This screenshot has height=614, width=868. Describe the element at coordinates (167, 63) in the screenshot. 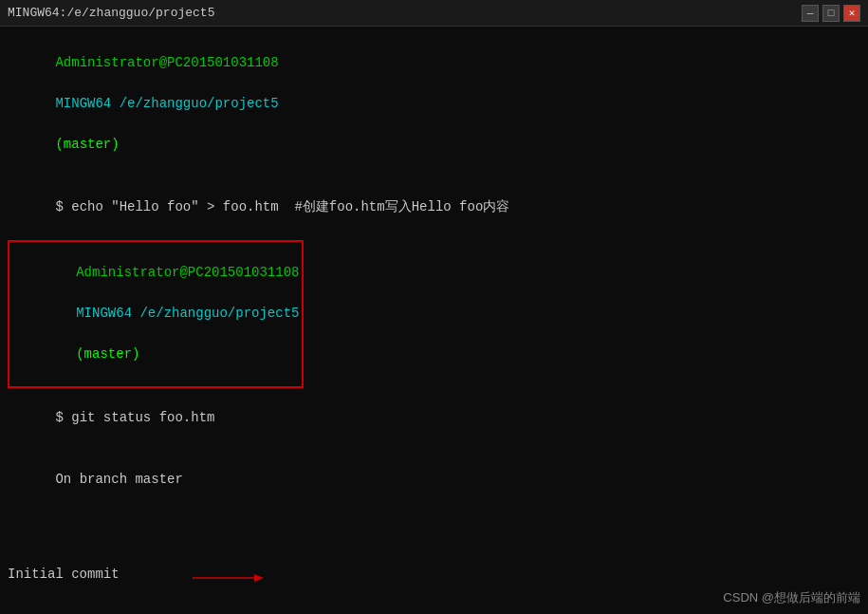

I see `prompt-user-1: Administrator@PC201501031108` at that location.